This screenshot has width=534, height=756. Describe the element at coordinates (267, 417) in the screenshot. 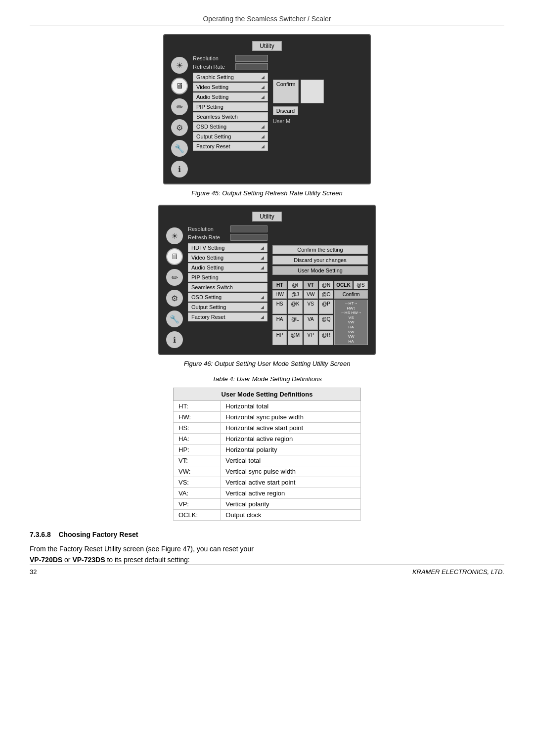

I see `table-row: HW:Horizontal sync pulse width` at that location.